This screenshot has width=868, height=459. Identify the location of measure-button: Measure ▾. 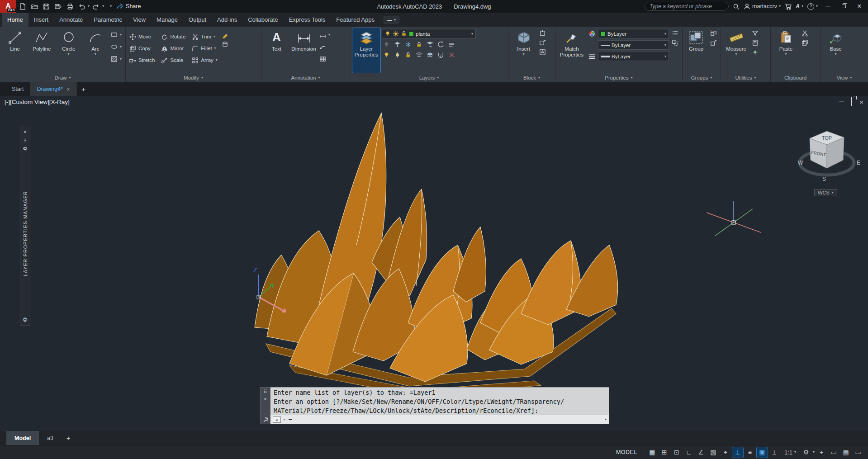
(736, 51).